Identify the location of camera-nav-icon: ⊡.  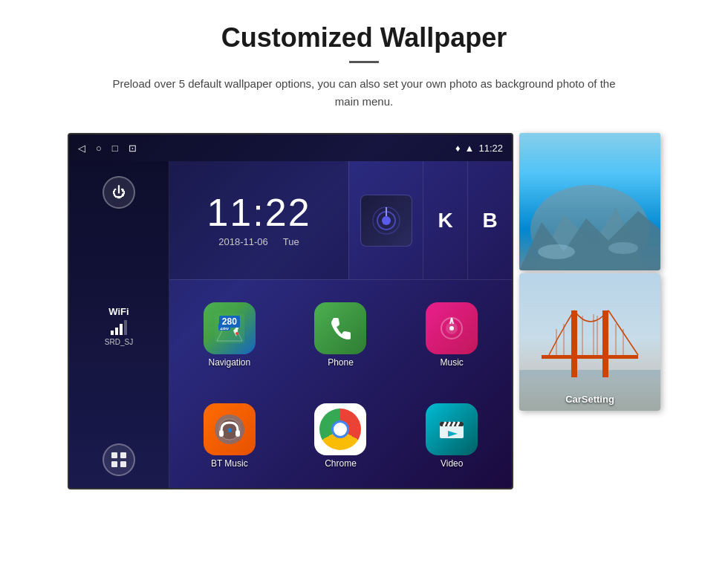
(132, 149).